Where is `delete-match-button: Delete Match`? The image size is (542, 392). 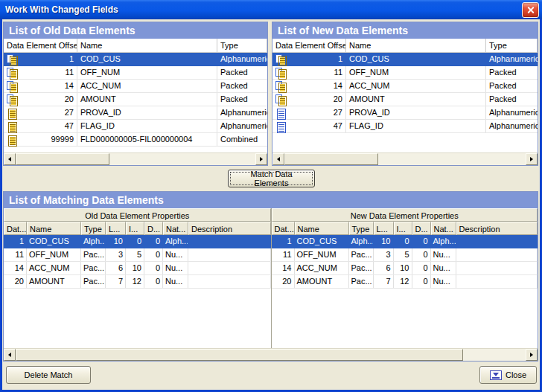 delete-match-button: Delete Match is located at coordinates (48, 375).